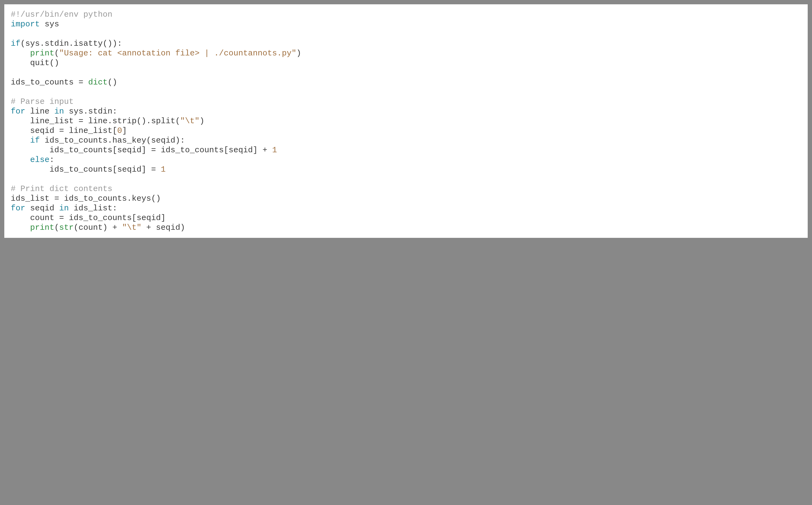 The height and width of the screenshot is (505, 812). I want to click on code-line: #!/usr/bin/env python, so click(406, 15).